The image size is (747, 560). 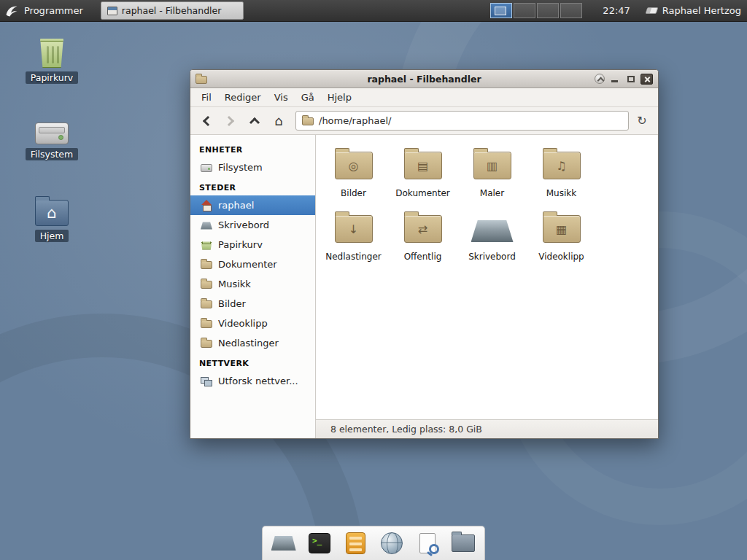 What do you see at coordinates (423, 229) in the screenshot?
I see `folder-icon: ⇄` at bounding box center [423, 229].